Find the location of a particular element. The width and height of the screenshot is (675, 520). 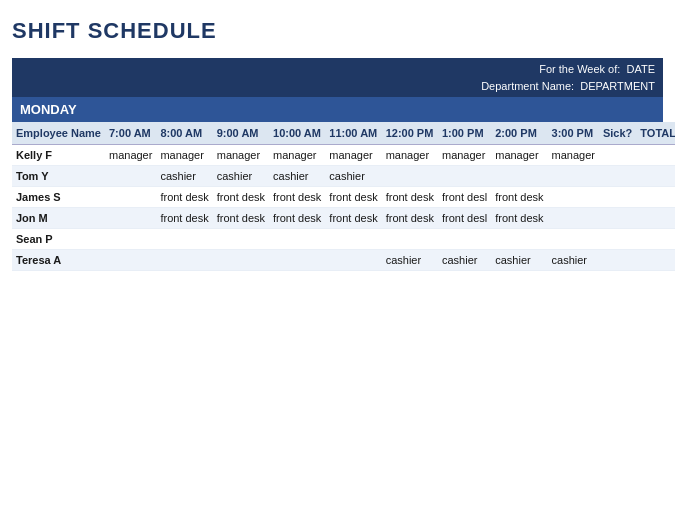

table-row: Sean P is located at coordinates (344, 240).